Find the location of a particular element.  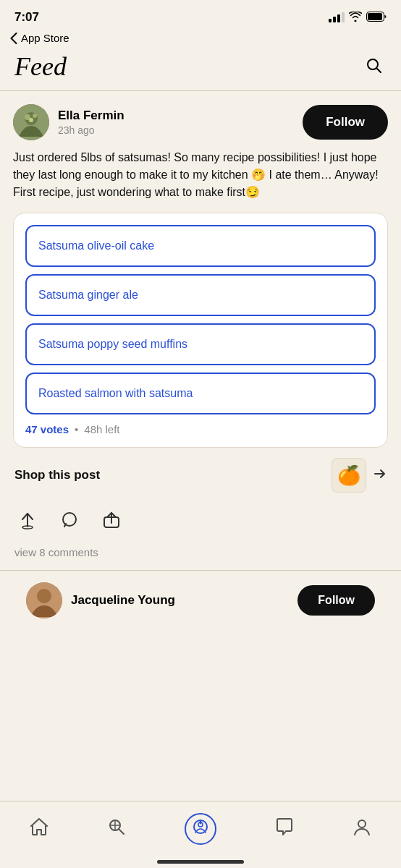

poll-meta: 47 votes • 48h left is located at coordinates (200, 430).